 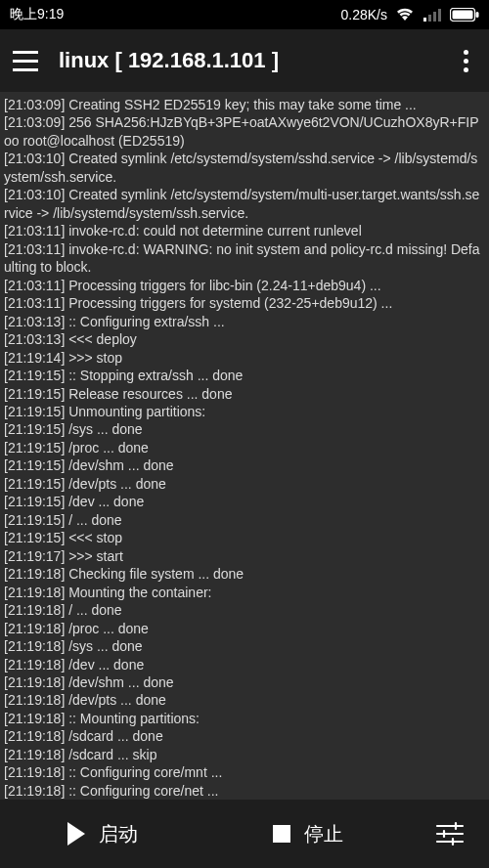 What do you see at coordinates (244, 15) in the screenshot?
I see `android-status-bar: 晚上9:19 0.28K/s` at bounding box center [244, 15].